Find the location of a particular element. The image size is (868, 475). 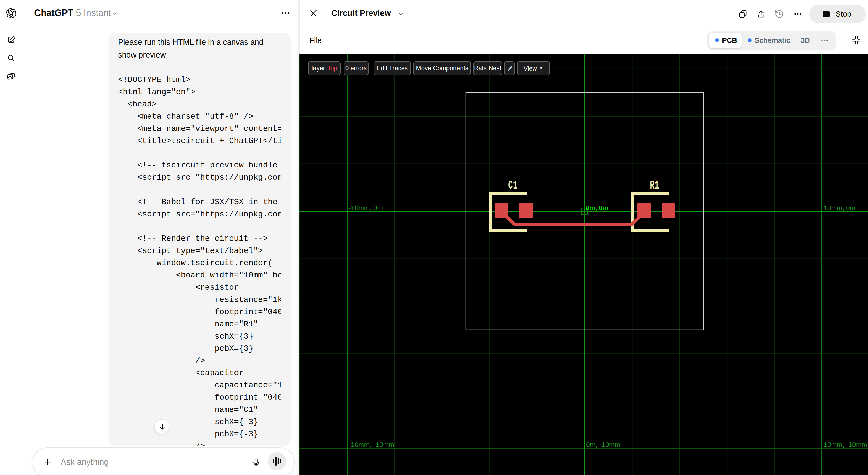

svg-text: -10mm, 0m is located at coordinates (366, 208).